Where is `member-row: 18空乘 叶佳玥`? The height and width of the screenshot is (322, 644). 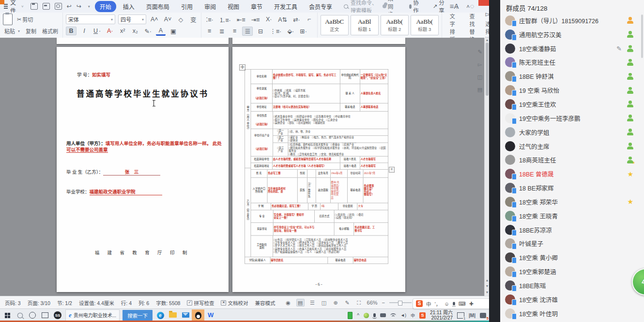 member-row: 18空乘 叶佳玥 is located at coordinates (572, 313).